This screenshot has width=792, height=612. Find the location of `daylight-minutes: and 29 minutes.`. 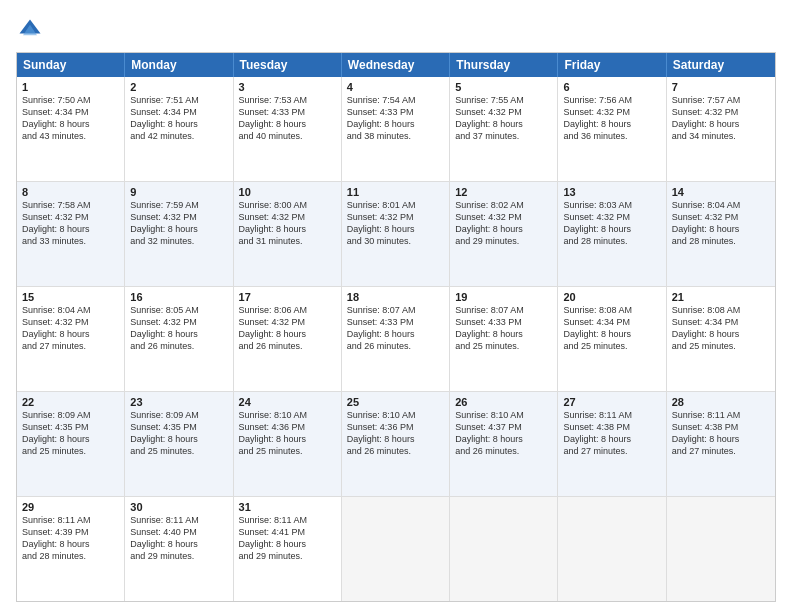

daylight-minutes: and 29 minutes. is located at coordinates (288, 556).